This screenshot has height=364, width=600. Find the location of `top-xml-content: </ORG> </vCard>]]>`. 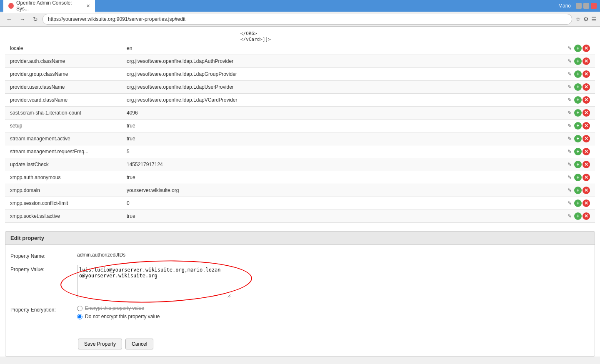

top-xml-content: </ORG> </vCard>]]> is located at coordinates (300, 35).